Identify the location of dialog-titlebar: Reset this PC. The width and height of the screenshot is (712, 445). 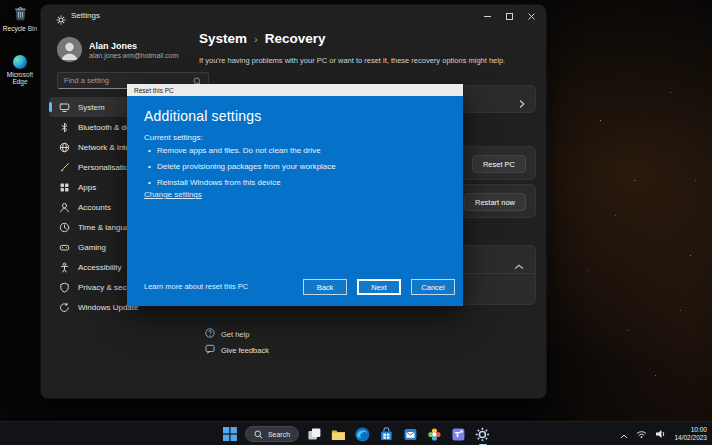
(295, 90).